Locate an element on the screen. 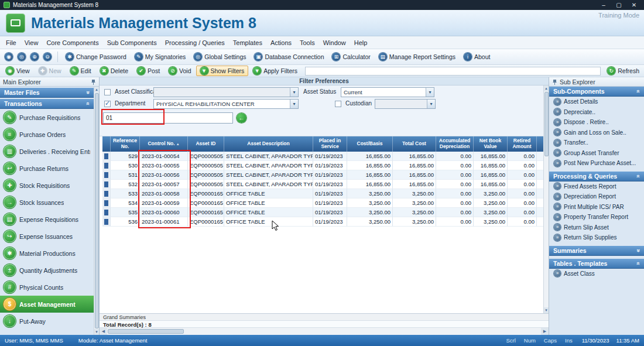  main-explorer-scrollbar: ▲ ▼ is located at coordinates (96, 211).